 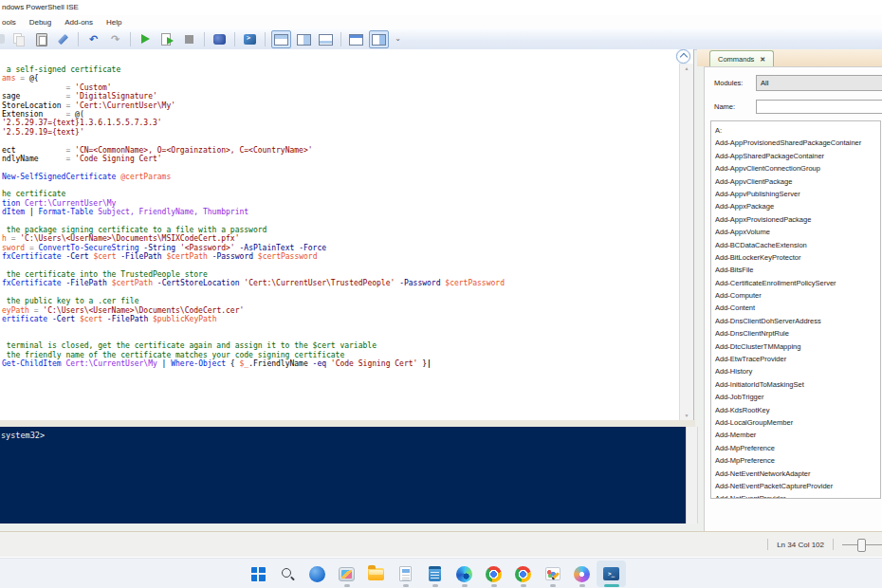 I want to click on command-item: Add-JobTrigger, so click(x=796, y=396).